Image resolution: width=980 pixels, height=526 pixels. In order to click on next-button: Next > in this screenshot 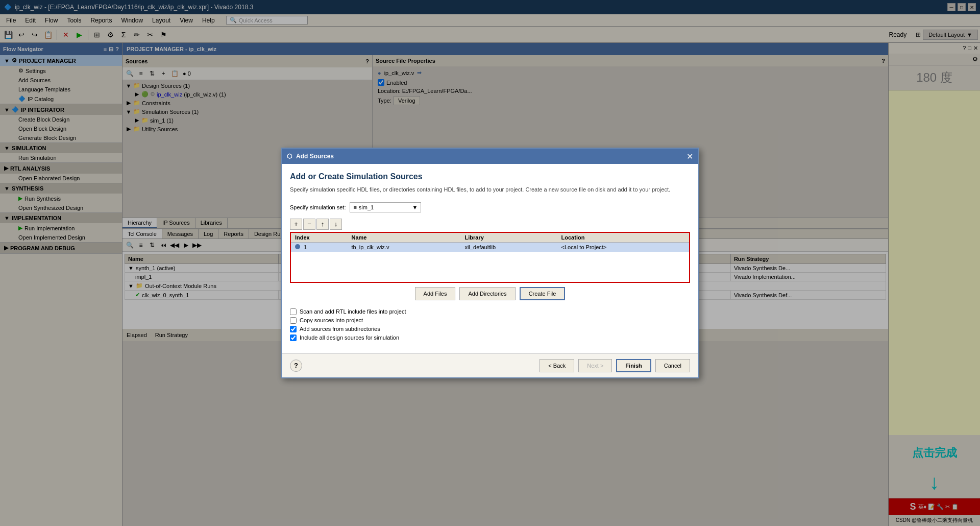, I will do `click(595, 366)`.